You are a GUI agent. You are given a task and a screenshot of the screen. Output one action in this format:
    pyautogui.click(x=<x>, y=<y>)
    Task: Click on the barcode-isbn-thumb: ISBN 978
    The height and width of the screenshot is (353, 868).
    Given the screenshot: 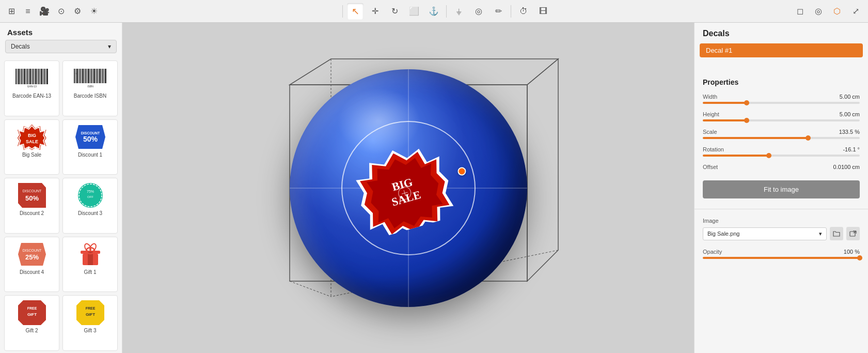 What is the action you would take?
    pyautogui.click(x=90, y=78)
    